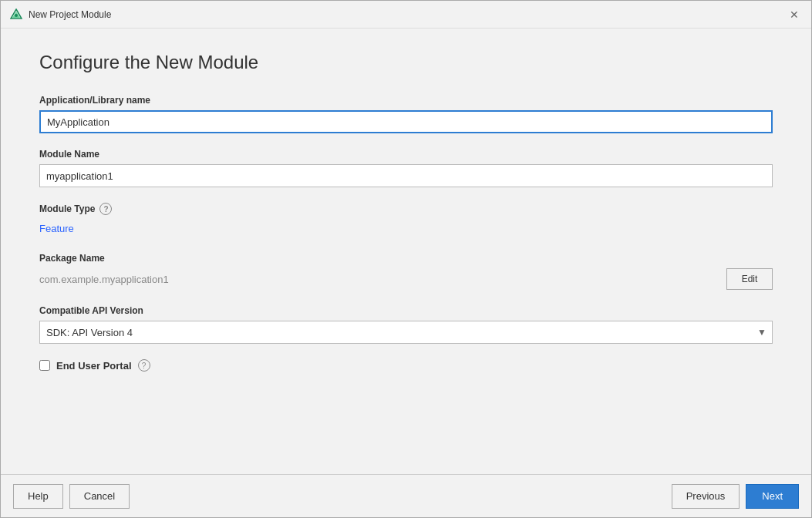 The width and height of the screenshot is (812, 518). What do you see at coordinates (69, 15) in the screenshot?
I see `window-title: New Project Module` at bounding box center [69, 15].